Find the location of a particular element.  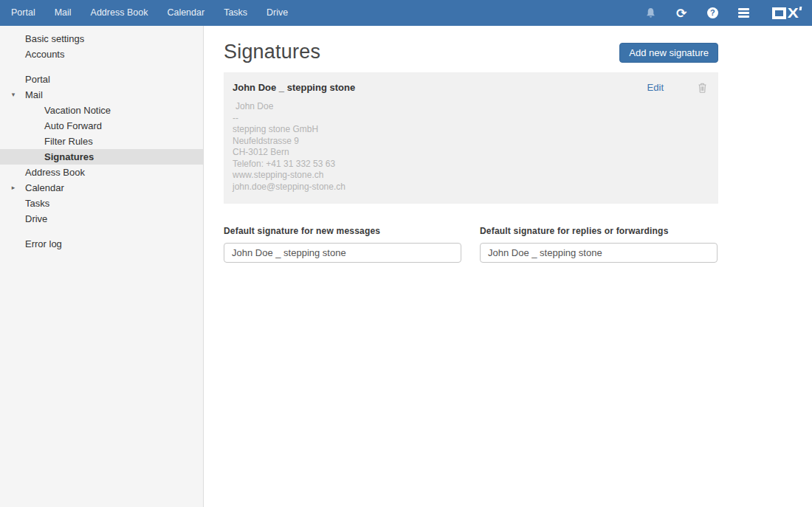

sidebar-item-label: Mail is located at coordinates (34, 94).